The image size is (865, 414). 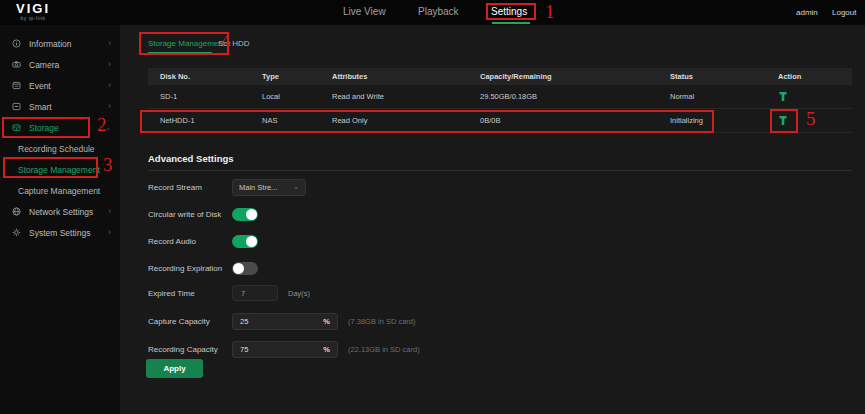 I want to click on capture-capacity-row: Capture Capacity % (7.38GB in SD card), so click(x=500, y=321).